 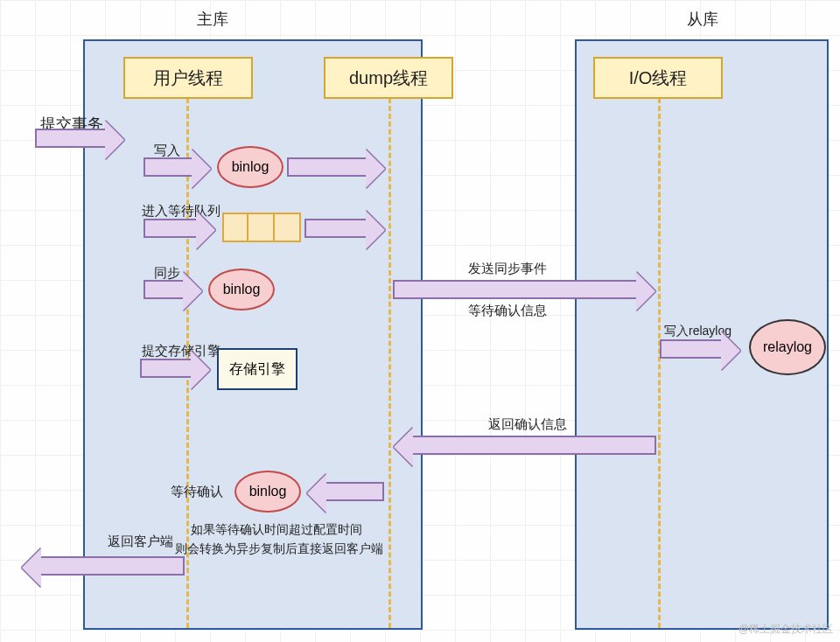 What do you see at coordinates (660, 363) in the screenshot?
I see `io-lifeline` at bounding box center [660, 363].